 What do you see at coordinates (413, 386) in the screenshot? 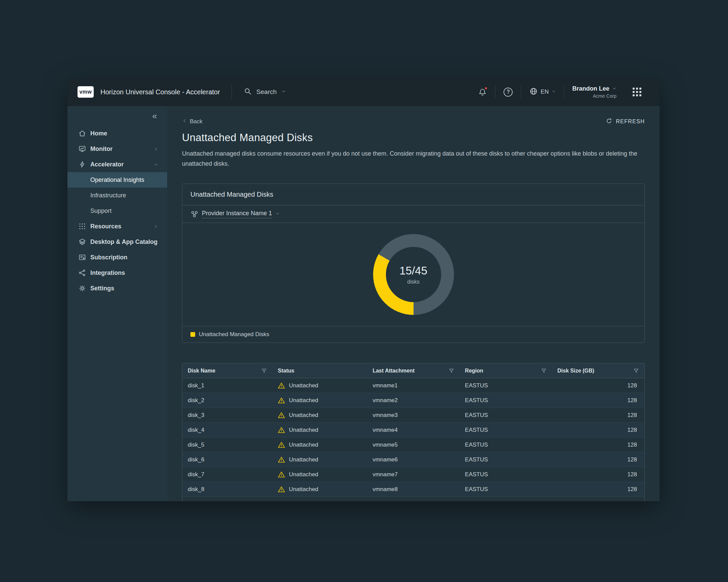
I see `table-row: disk_1 Unattached vmname1 EASTUS 128` at bounding box center [413, 386].